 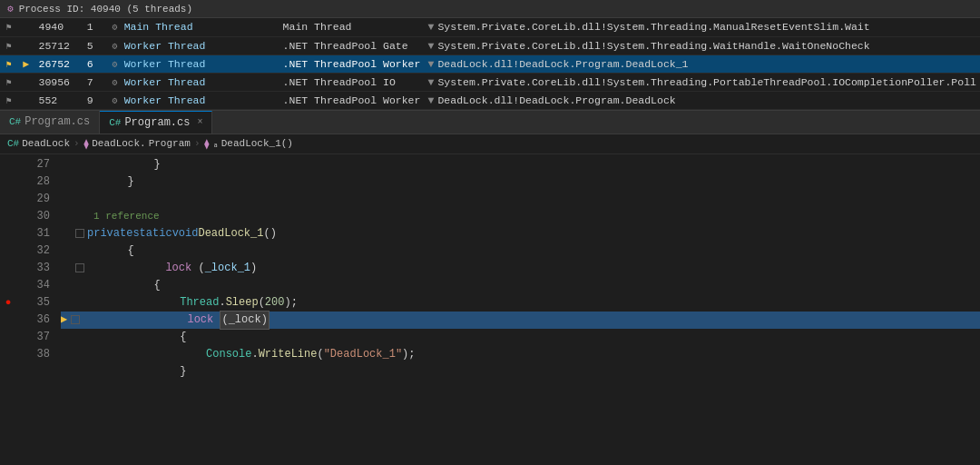 What do you see at coordinates (57, 122) in the screenshot?
I see `tab-label-inactive: Program.cs` at bounding box center [57, 122].